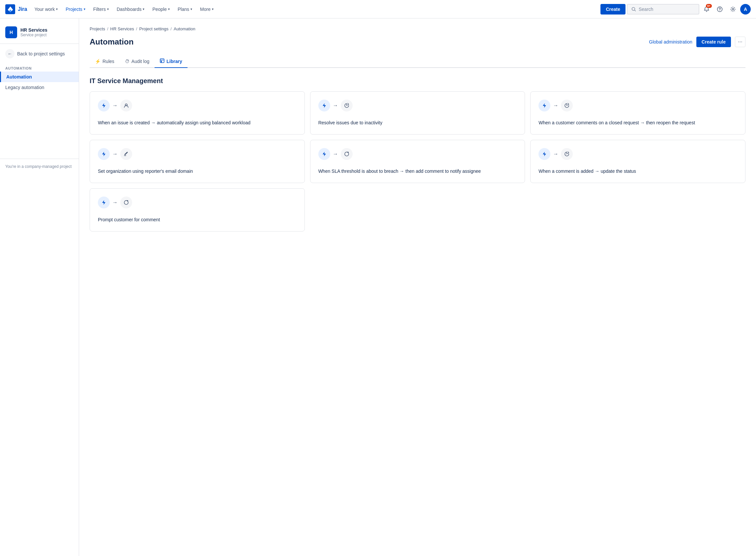  Describe the element at coordinates (418, 123) in the screenshot. I see `card-text: Resolve issues due to inactivity` at that location.